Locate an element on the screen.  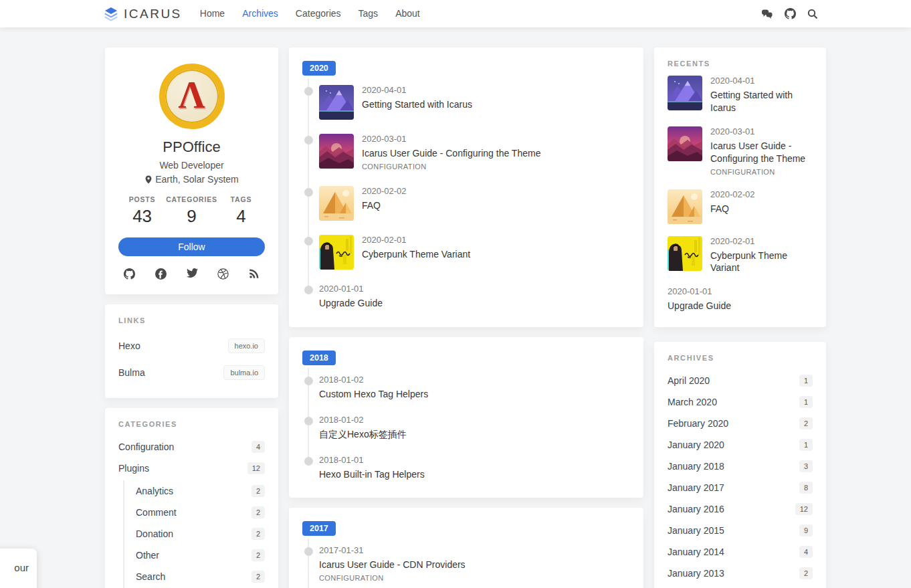
follow-button: Follow is located at coordinates (191, 247).